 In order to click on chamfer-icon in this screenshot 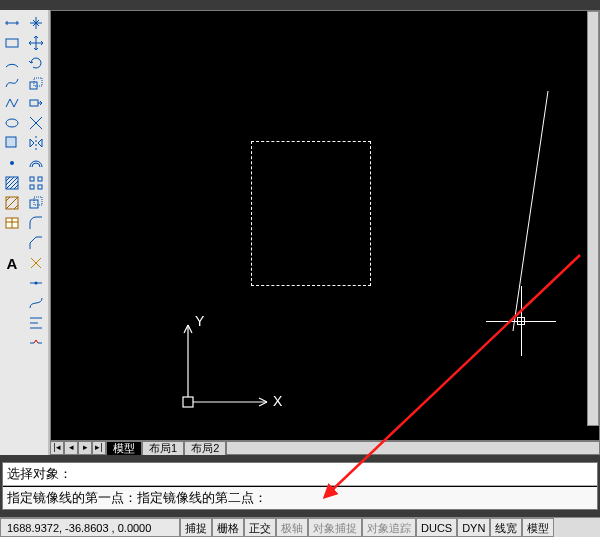, I will do `click(36, 243)`.